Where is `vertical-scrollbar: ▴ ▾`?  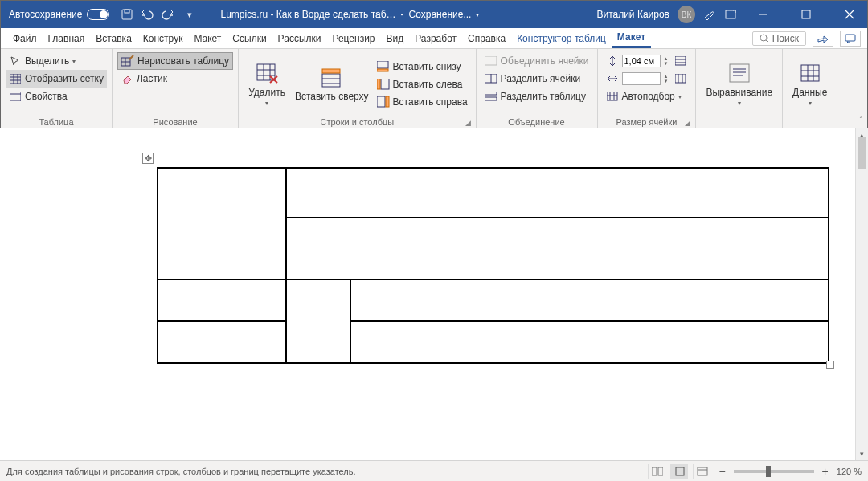 vertical-scrollbar: ▴ ▾ is located at coordinates (862, 294).